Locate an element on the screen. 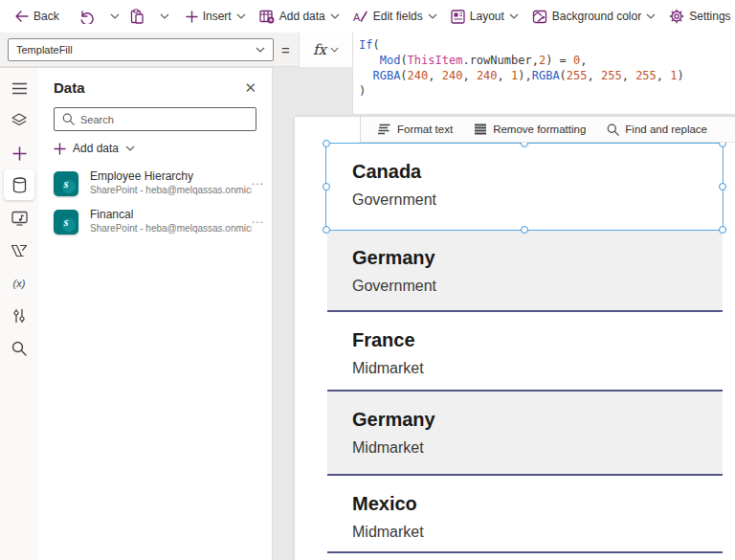 The image size is (735, 560). clipboard-icon is located at coordinates (137, 16).